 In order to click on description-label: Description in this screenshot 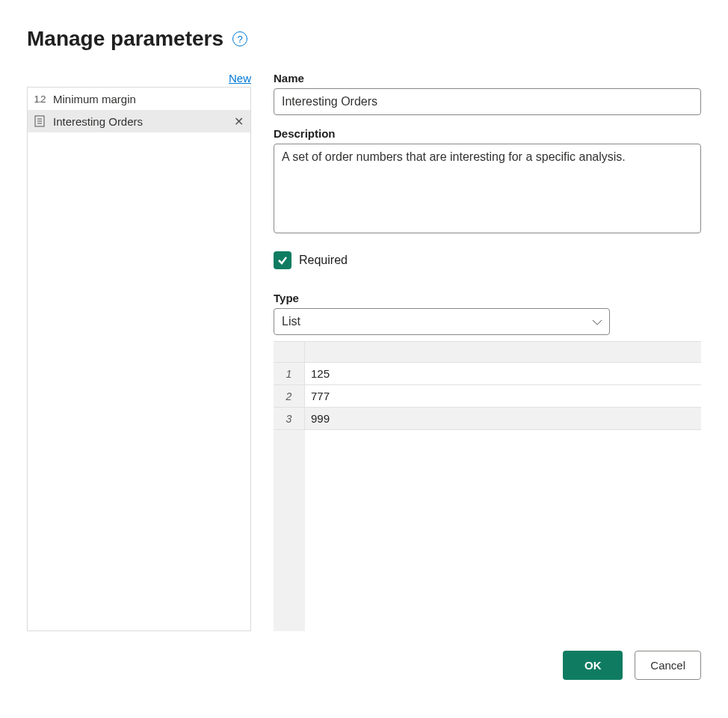, I will do `click(487, 133)`.